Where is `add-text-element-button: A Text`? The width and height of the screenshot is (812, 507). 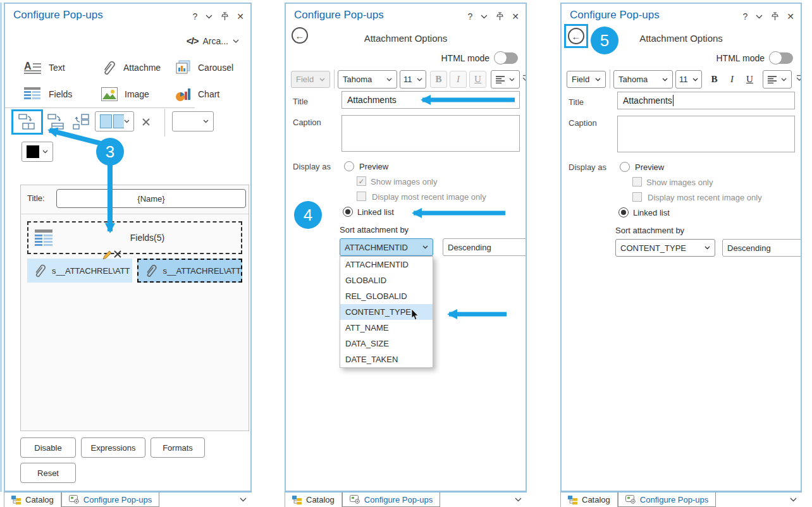
add-text-element-button: A Text is located at coordinates (61, 68).